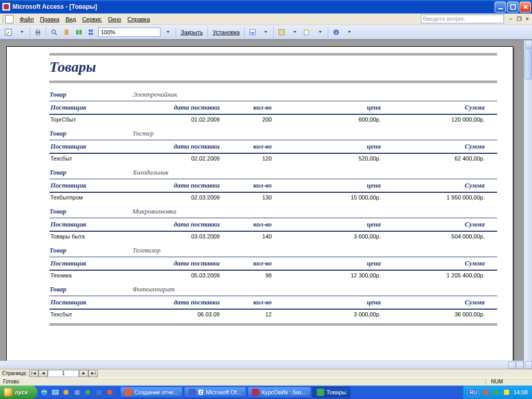 Image resolution: width=532 pixels, height=399 pixels. What do you see at coordinates (2, 19) in the screenshot?
I see `toolbar-handle` at bounding box center [2, 19].